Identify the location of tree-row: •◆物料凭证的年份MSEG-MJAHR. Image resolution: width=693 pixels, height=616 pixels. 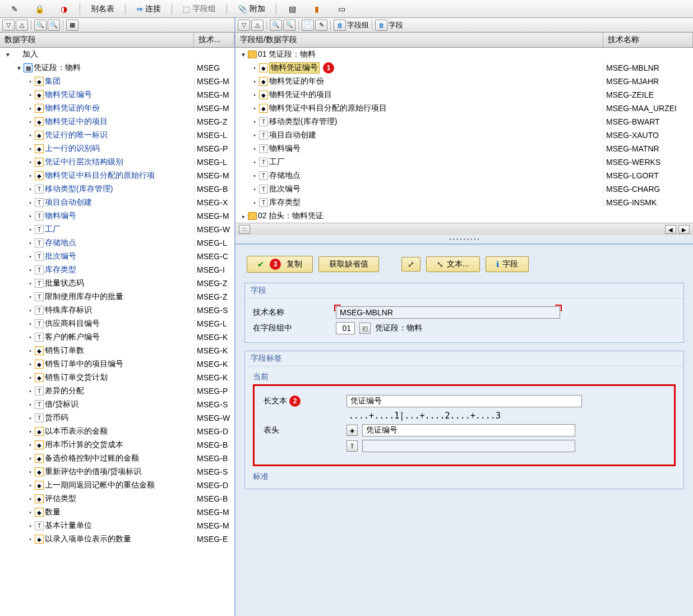
(464, 81).